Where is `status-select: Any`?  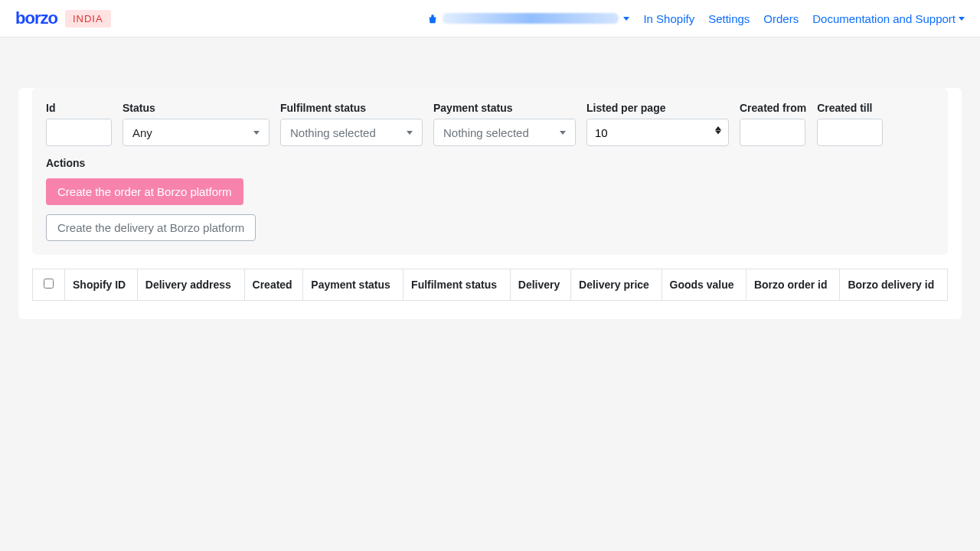
status-select: Any is located at coordinates (196, 132).